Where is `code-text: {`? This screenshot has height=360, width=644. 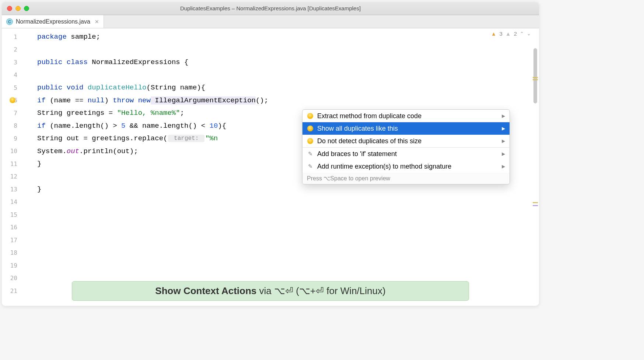 code-text: { is located at coordinates (184, 62).